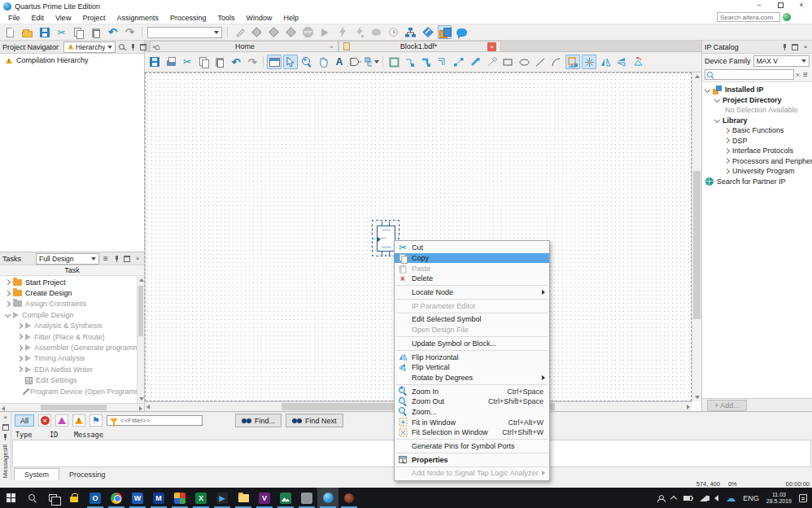 The image size is (812, 508). I want to click on ip-search-input, so click(749, 75).